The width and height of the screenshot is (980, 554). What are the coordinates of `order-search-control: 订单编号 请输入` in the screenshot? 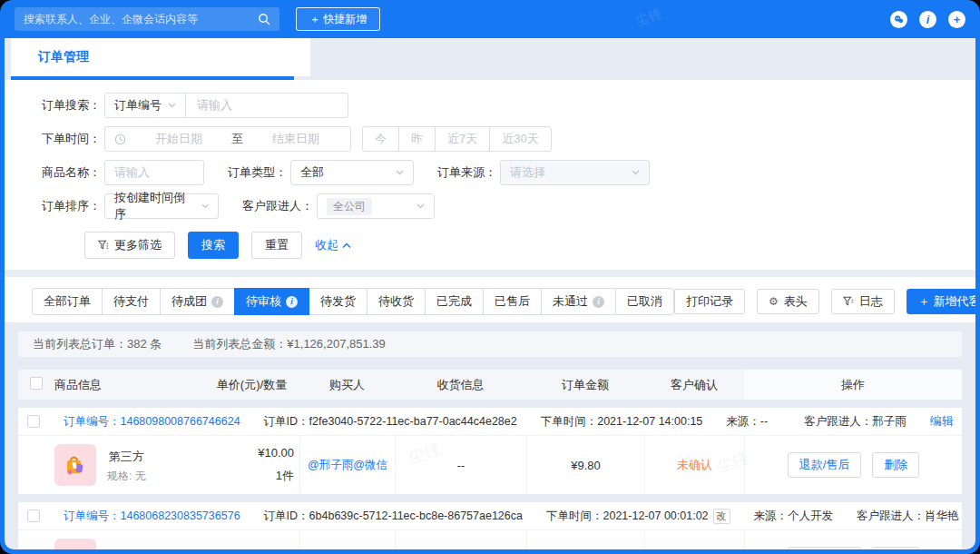 It's located at (227, 105).